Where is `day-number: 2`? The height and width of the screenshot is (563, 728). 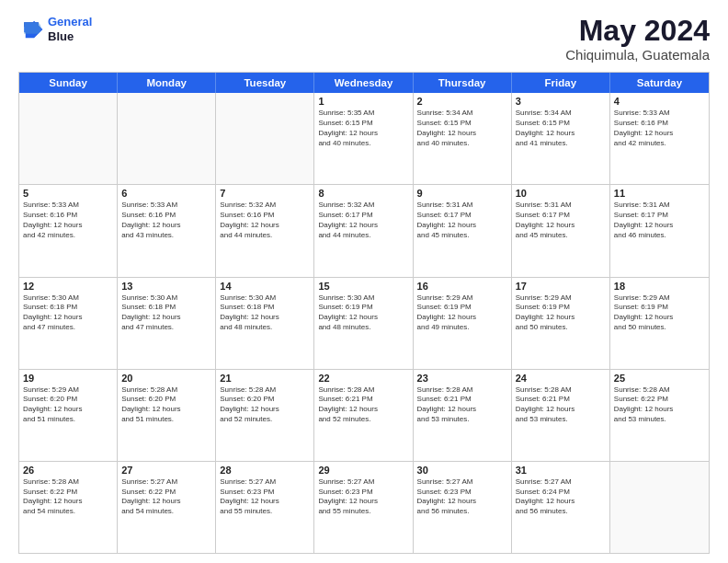 day-number: 2 is located at coordinates (462, 101).